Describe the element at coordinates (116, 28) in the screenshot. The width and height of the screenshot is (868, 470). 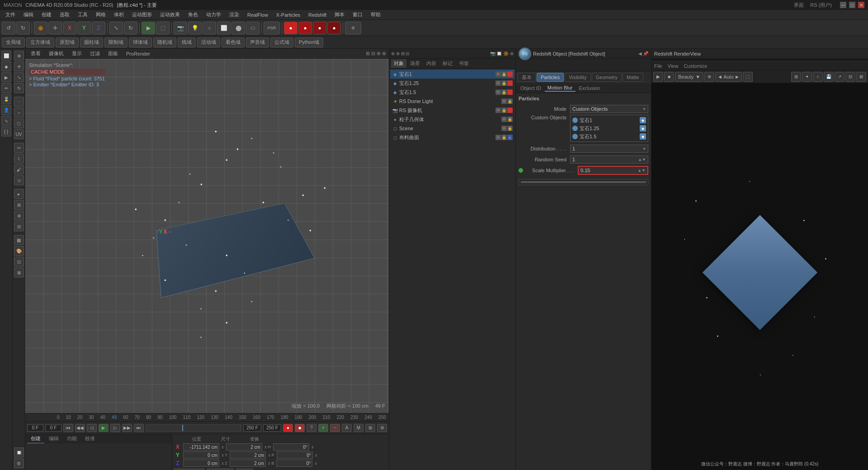
I see `tb-scale: ⤡` at that location.